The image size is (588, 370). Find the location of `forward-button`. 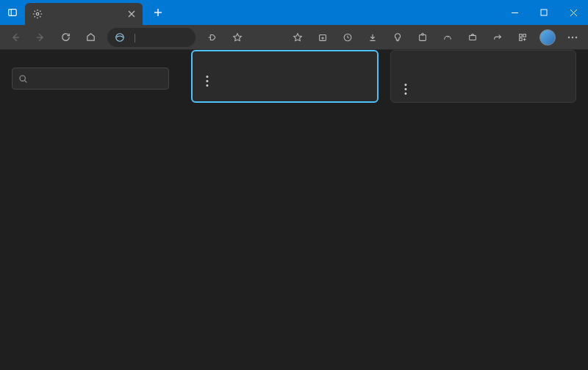

forward-button is located at coordinates (40, 37).